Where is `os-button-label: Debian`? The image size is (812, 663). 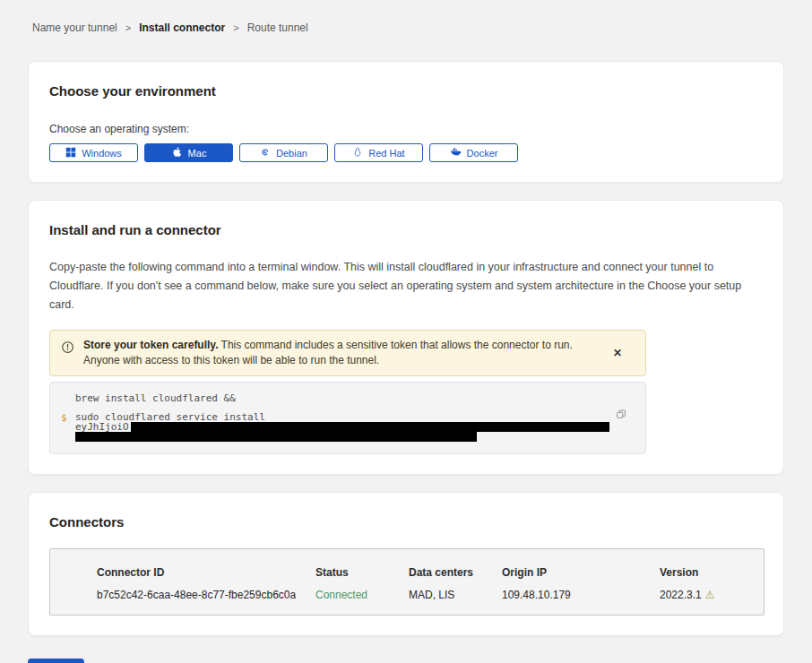 os-button-label: Debian is located at coordinates (292, 153).